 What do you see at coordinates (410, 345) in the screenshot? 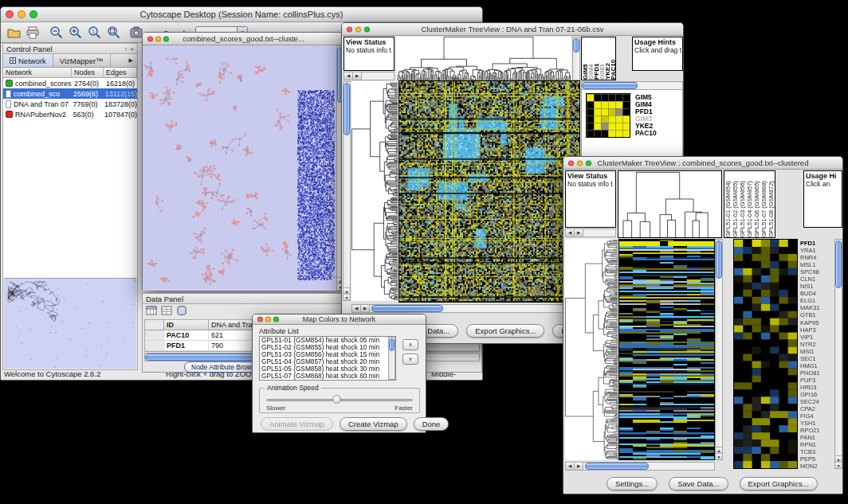
I see `move-up-button: ∧` at bounding box center [410, 345].